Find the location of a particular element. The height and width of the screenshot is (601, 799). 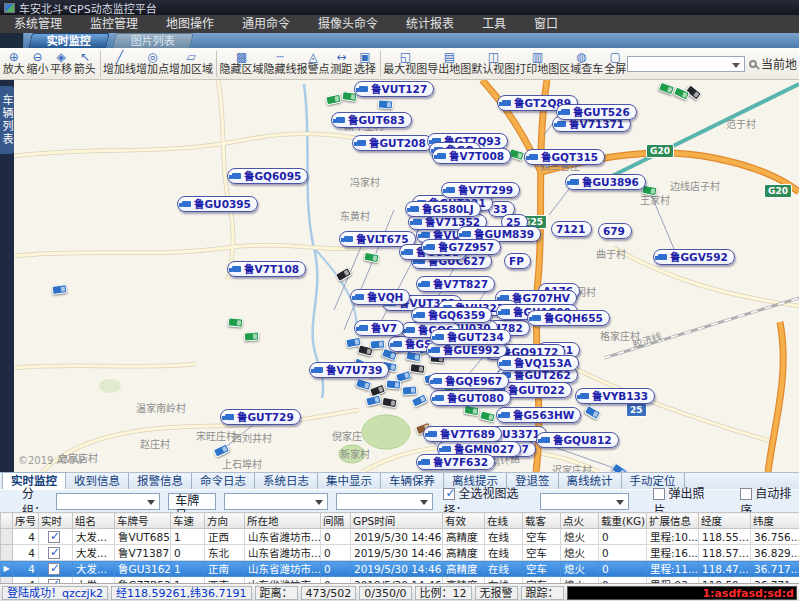

table-row: ▶4大发...鲁GU31621正南山东省潍坊市...02019/5/30 14:… is located at coordinates (400, 569).